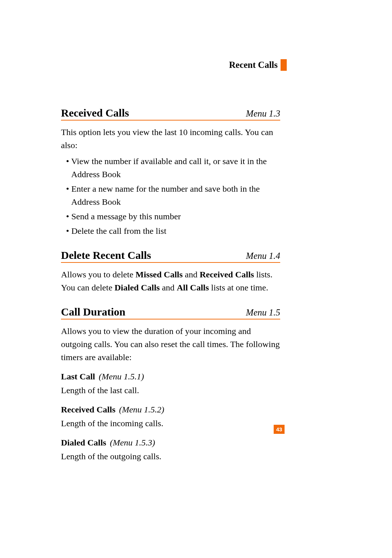  I want to click on subsection-menu-label: (Menu 1.5.2), so click(142, 410).